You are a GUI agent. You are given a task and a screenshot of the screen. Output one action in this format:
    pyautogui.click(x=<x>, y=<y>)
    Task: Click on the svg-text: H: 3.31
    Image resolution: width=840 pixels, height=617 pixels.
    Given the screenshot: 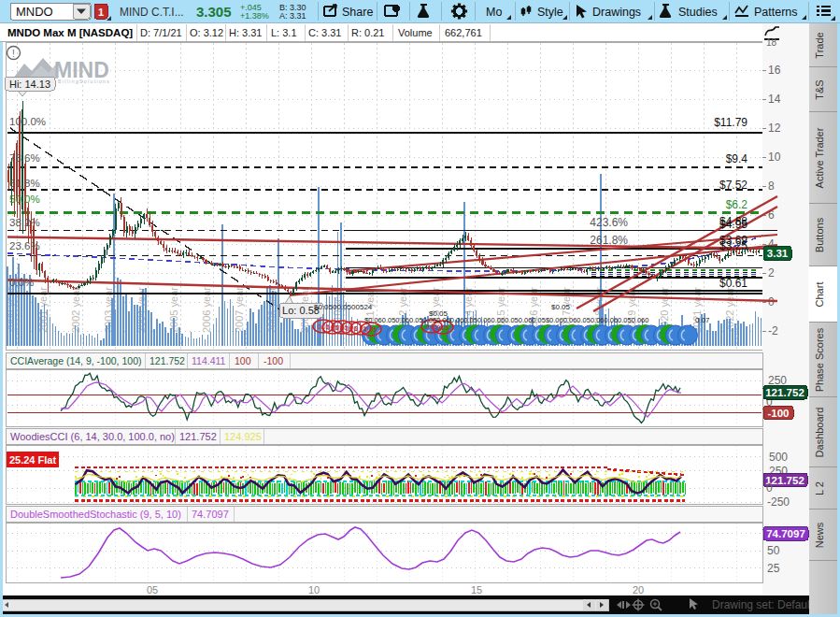 What is the action you would take?
    pyautogui.click(x=245, y=33)
    